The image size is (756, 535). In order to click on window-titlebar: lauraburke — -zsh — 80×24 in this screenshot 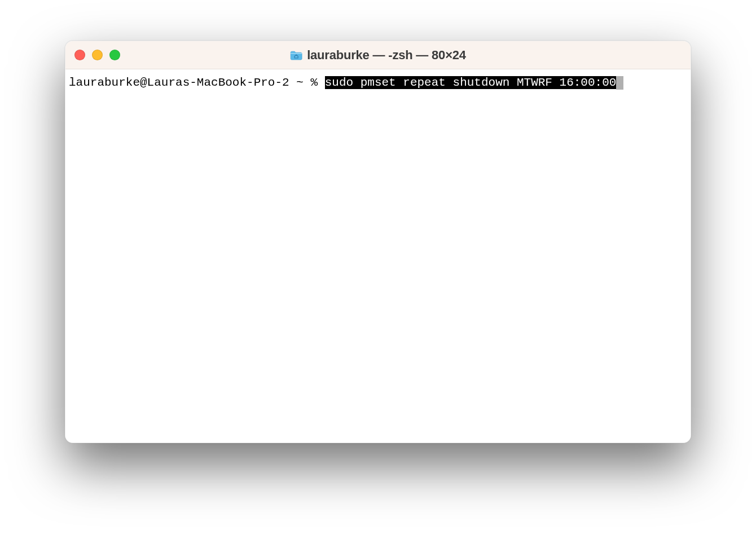, I will do `click(378, 55)`.